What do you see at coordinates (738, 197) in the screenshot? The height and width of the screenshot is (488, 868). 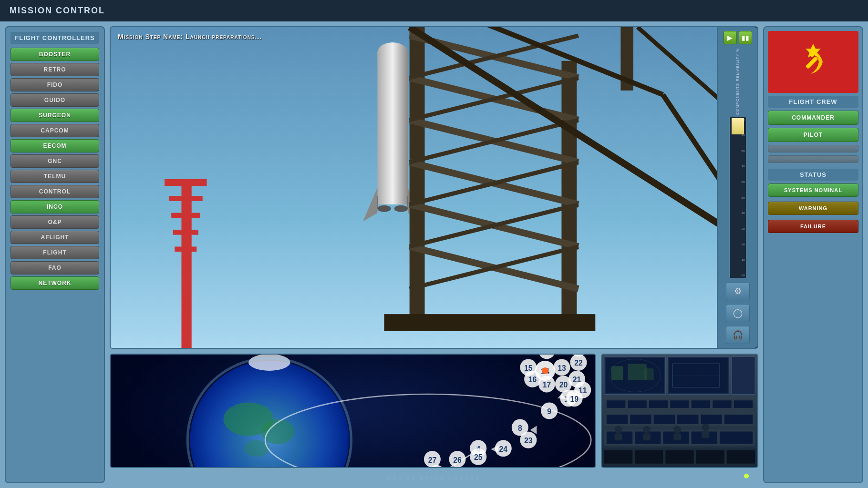 I see `gauge-bar: 100 90 80 70 60 50 40 30 20 10 00` at bounding box center [738, 197].